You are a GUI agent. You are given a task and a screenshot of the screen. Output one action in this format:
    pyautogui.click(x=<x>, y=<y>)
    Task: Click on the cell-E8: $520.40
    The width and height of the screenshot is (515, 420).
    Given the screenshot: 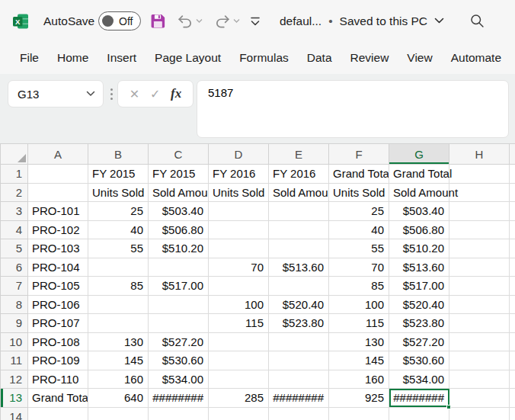 What is the action you would take?
    pyautogui.click(x=299, y=305)
    